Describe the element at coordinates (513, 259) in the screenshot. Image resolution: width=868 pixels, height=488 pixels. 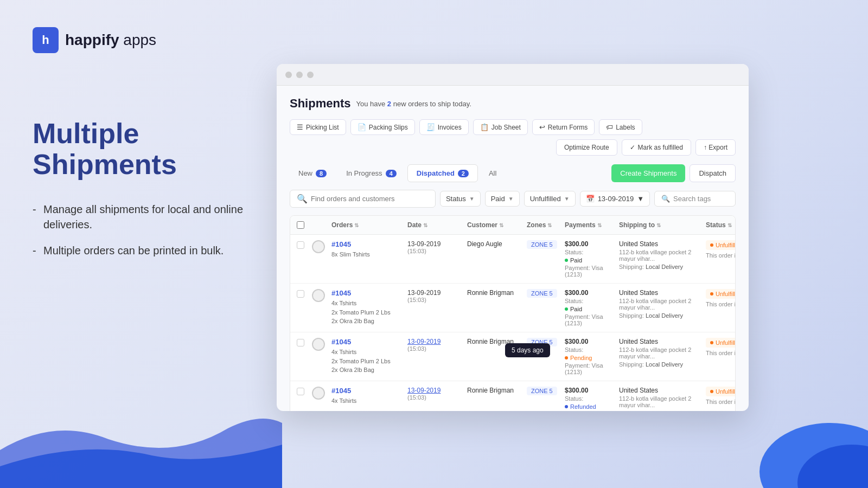
I see `table-row-1: #1045 8x Slim Tshirts 13-09-2019 (15:03)…` at that location.